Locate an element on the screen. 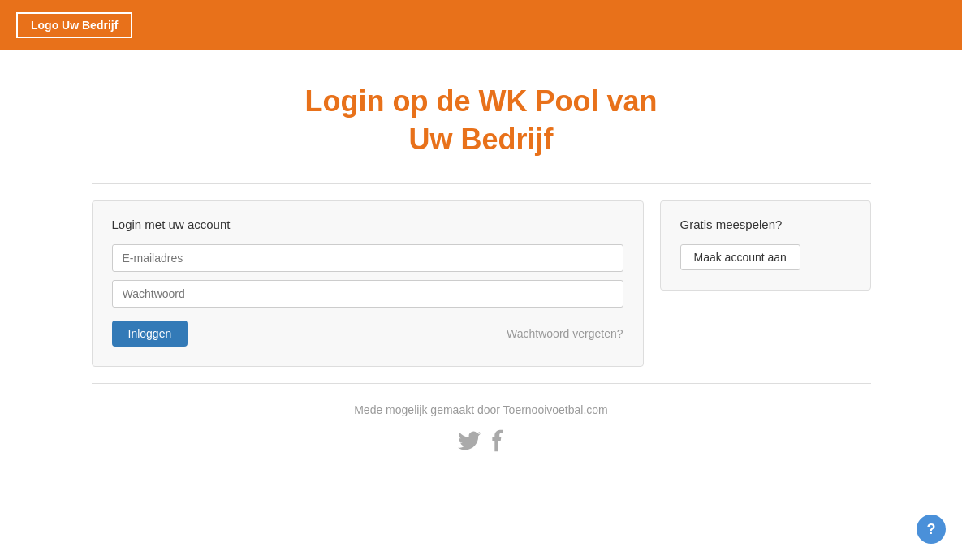  footer-credit: Mede mogelijk gemaakt door Toernooivoetb… is located at coordinates (481, 410).